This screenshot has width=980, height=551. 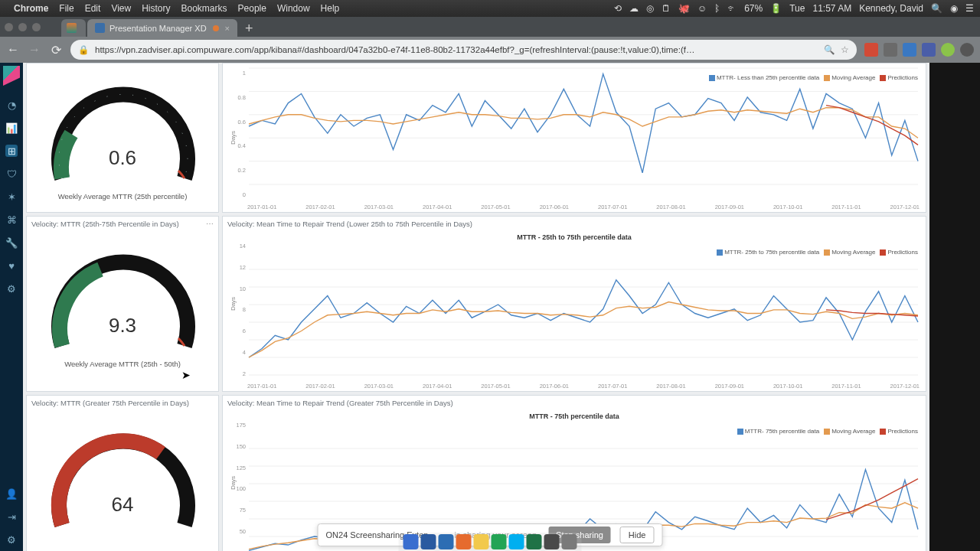 I want to click on menu-people: People, so click(x=253, y=8).